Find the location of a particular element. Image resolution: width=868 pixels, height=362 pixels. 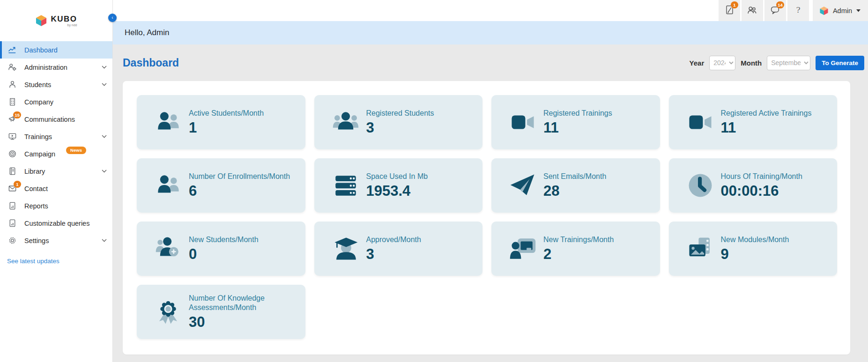

year-select: 2024 is located at coordinates (722, 63).